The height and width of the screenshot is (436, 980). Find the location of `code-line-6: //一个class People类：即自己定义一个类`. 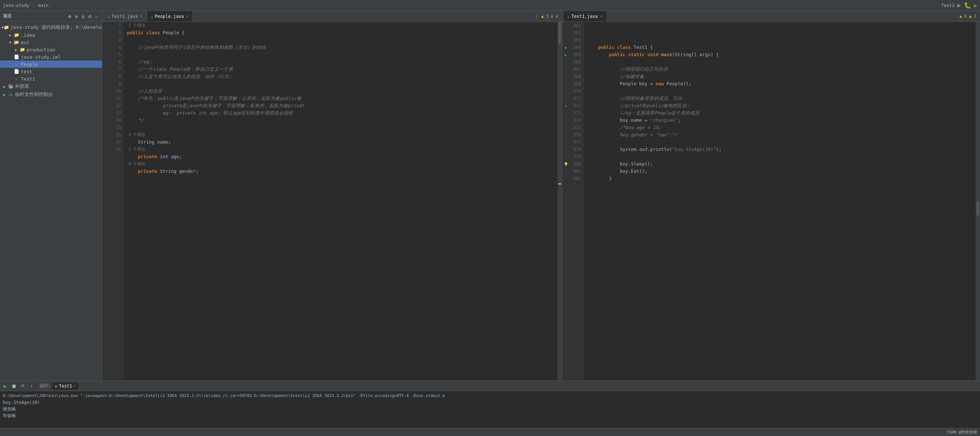

code-line-6: //一个class People类：即自己定义一个类 is located at coordinates (341, 69).